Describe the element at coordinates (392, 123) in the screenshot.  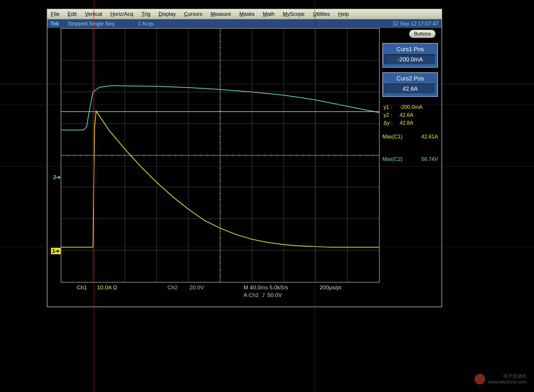
I see `dy-label: Δy :` at that location.